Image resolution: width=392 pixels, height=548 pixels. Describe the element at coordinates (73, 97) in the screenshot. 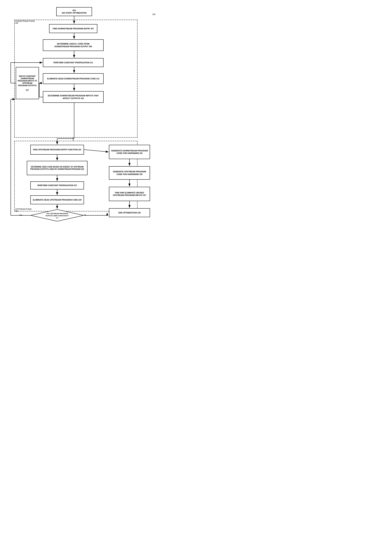

I see `node-315: DETERMINE DOWNSTREAM PROGRAM INPUTS THAT…` at that location.